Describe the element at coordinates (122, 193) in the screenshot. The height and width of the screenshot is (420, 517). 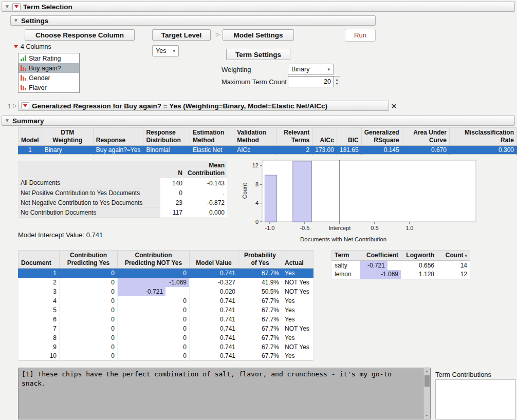
I see `table-row: Net Positive Contribution to Yes Documen…` at that location.